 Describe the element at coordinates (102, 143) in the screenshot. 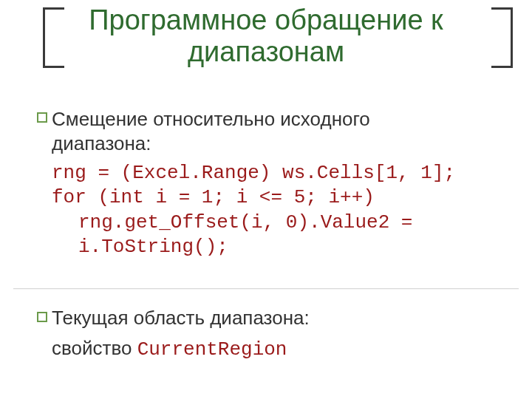

I see `offset-intro-line-2: диапазона:` at that location.